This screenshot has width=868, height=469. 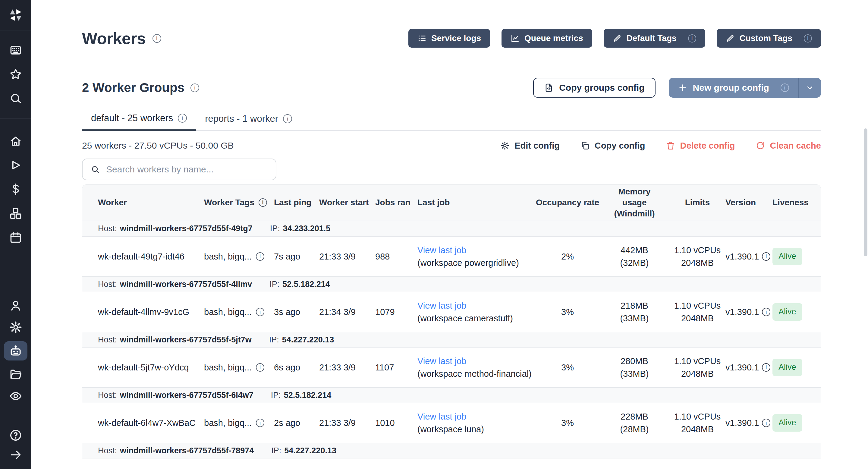 I want to click on button-label: Service logs, so click(x=456, y=38).